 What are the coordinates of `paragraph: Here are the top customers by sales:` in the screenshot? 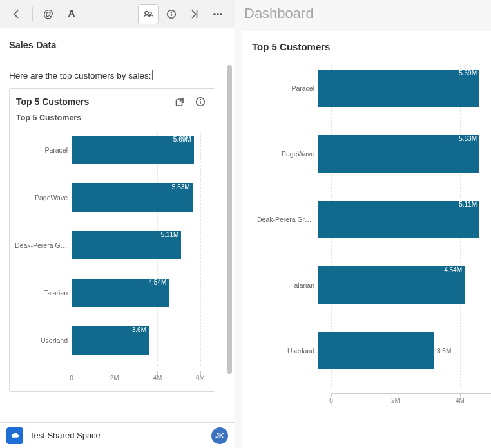 It's located at (115, 77).